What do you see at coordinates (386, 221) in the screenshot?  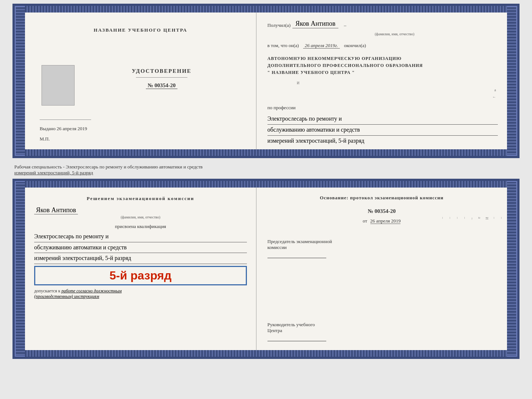 I see `ot-date: 26 апреля 2019` at bounding box center [386, 221].